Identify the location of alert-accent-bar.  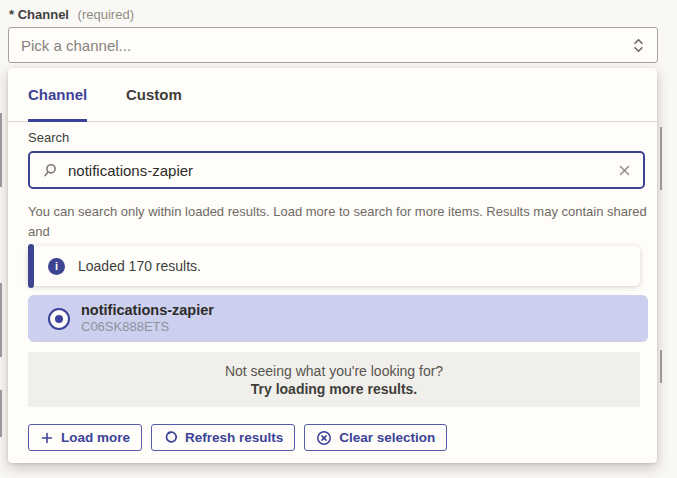
(31, 266).